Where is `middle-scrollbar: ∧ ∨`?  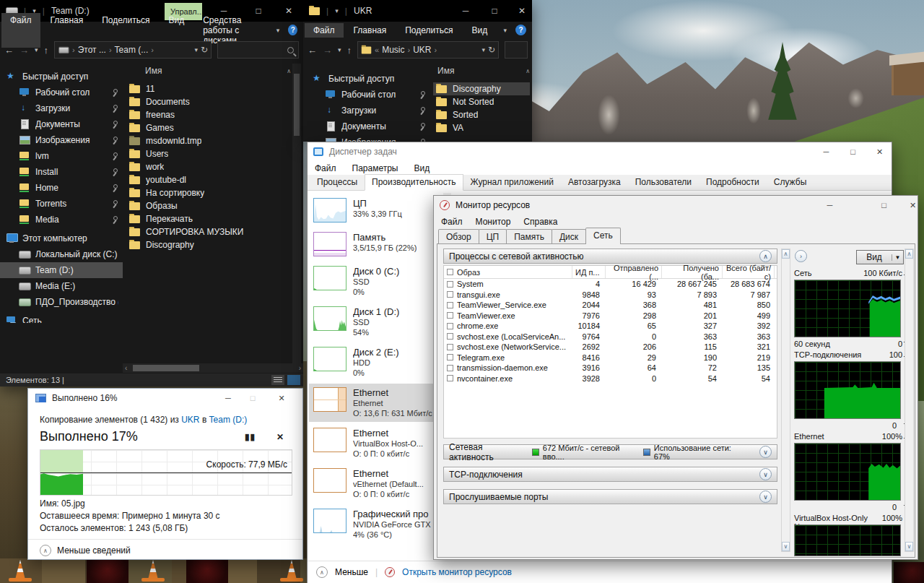
middle-scrollbar: ∧ ∨ is located at coordinates (785, 400).